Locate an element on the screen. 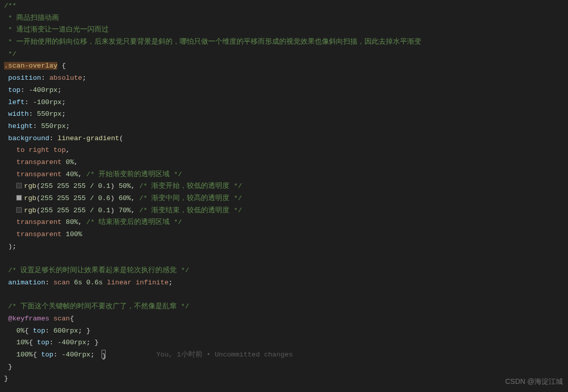 The image size is (568, 392). css-value: 0.6 is located at coordinates (104, 198).